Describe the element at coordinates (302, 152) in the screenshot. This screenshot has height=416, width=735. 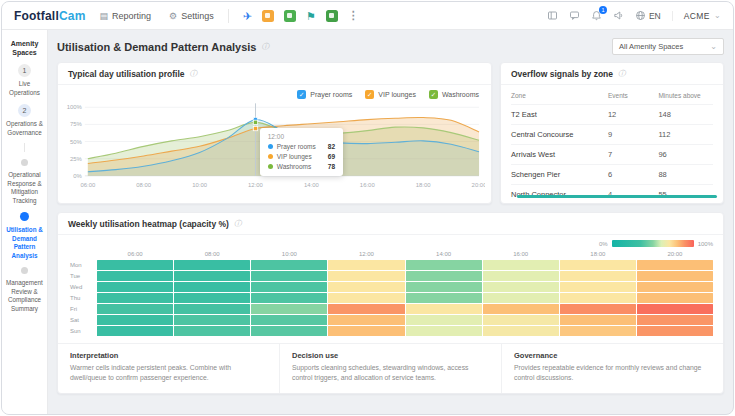
I see `chart-tooltip: 12:00 Prayer rooms 82 VIP lounges 69` at that location.